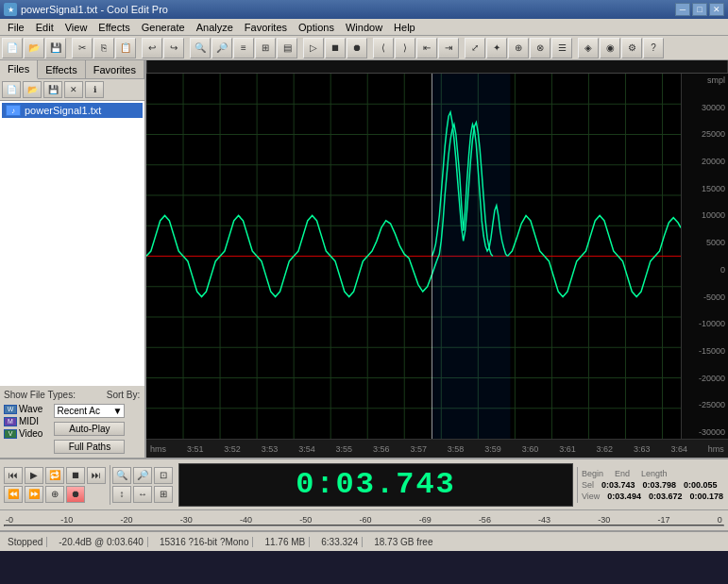  What do you see at coordinates (205, 542) in the screenshot?
I see `status-sample: 15316 ?16-bit ?Mono` at bounding box center [205, 542].